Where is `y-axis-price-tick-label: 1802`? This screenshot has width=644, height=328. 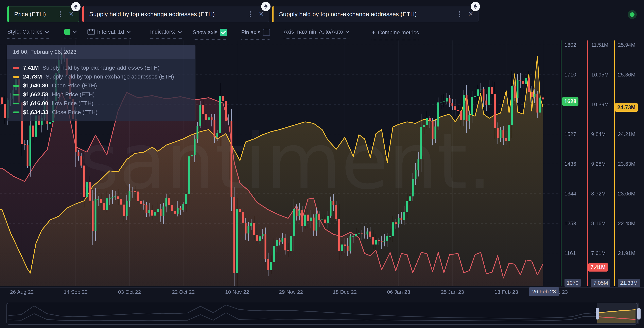 y-axis-price-tick-label: 1802 is located at coordinates (570, 45).